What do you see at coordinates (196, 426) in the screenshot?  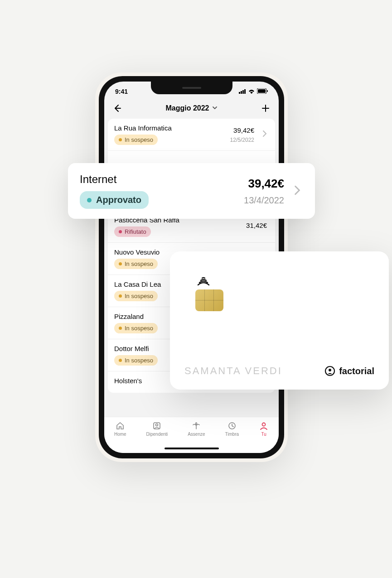 I see `palm-icon` at bounding box center [196, 426].